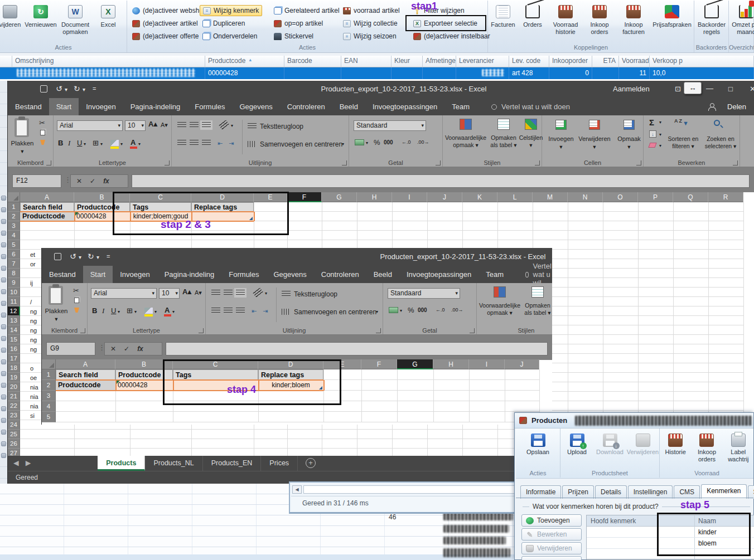 The height and width of the screenshot is (560, 754). Describe the element at coordinates (297, 489) in the screenshot. I see `scroll-left-icon: ◀` at that location.